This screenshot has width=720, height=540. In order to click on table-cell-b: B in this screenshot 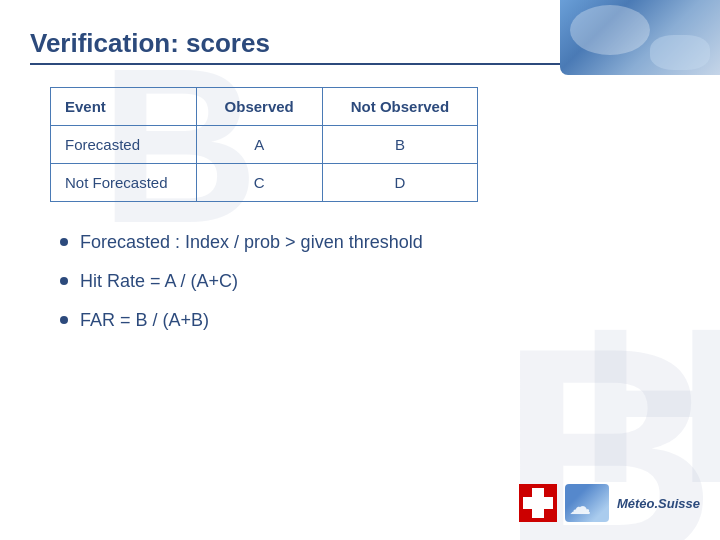, I will do `click(400, 145)`.